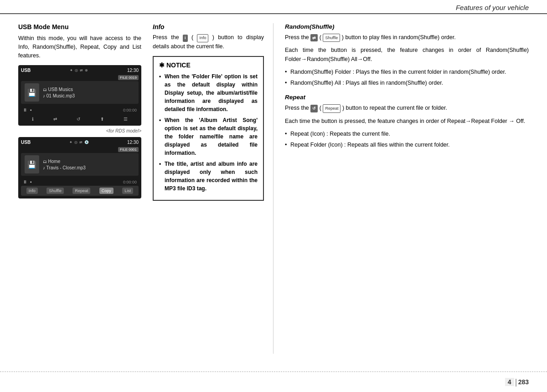  What do you see at coordinates (407, 26) in the screenshot?
I see `random-heading: Random(Shuffle)` at bounding box center [407, 26].